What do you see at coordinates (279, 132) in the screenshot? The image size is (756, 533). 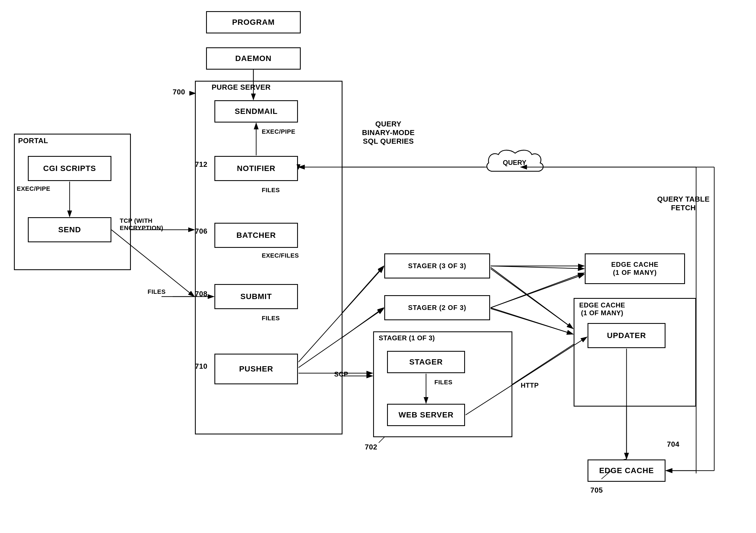 I see `exec-pipe-label-1: EXEC/PIPE` at bounding box center [279, 132].